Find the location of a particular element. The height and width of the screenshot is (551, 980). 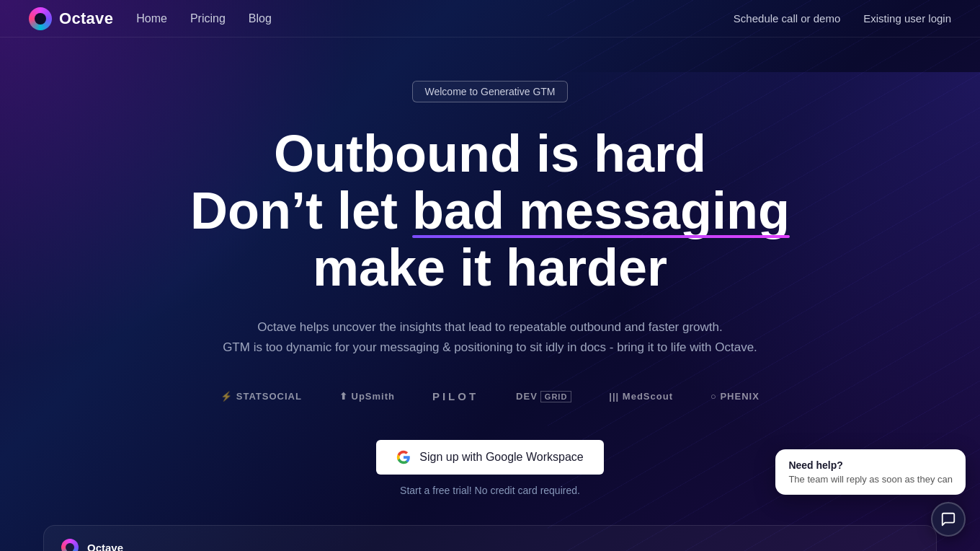

partner-pilot: PILOT is located at coordinates (455, 397).